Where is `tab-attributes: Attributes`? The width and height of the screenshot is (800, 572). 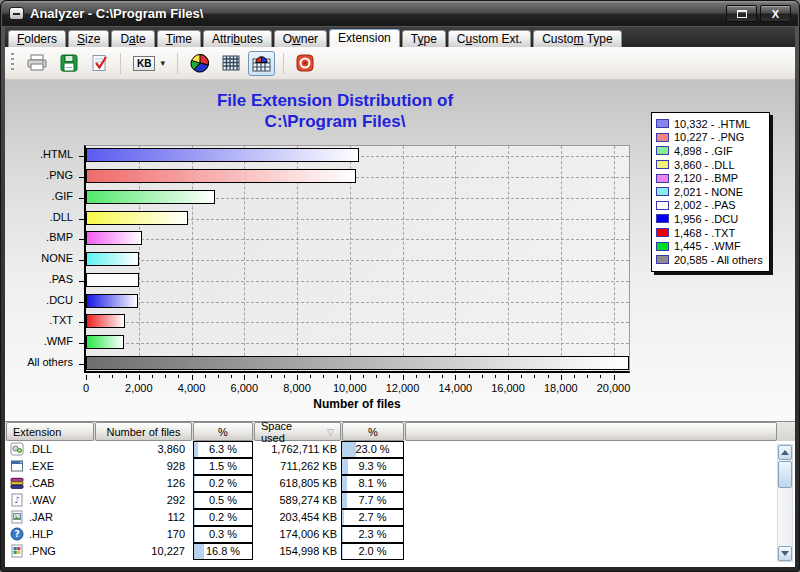
tab-attributes: Attributes is located at coordinates (238, 38).